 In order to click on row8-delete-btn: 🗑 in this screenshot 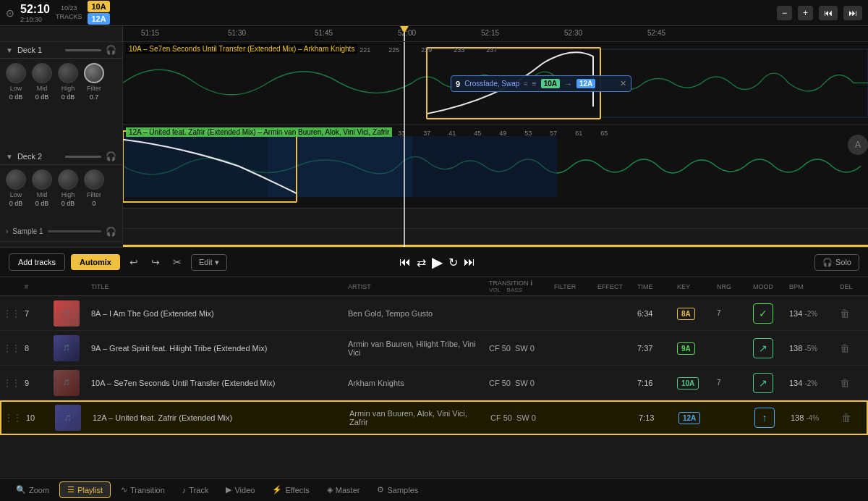, I will do `click(845, 348)`.